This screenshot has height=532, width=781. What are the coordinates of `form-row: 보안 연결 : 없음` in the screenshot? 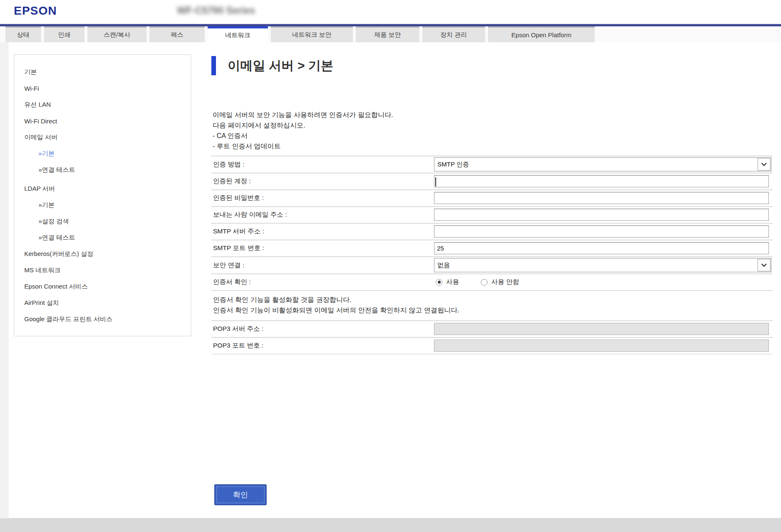 It's located at (492, 265).